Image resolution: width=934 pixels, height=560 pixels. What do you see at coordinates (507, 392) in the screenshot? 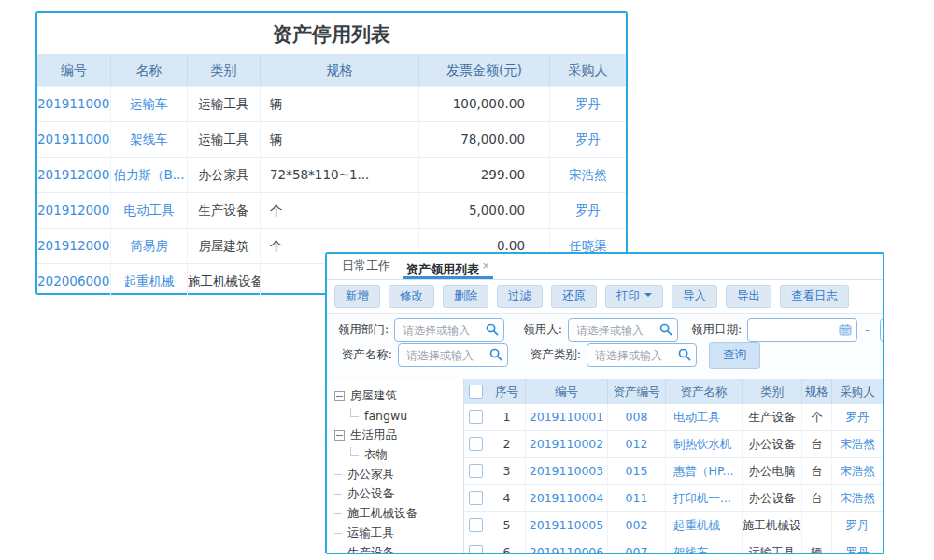
I see `col-header-index: 序号` at bounding box center [507, 392].